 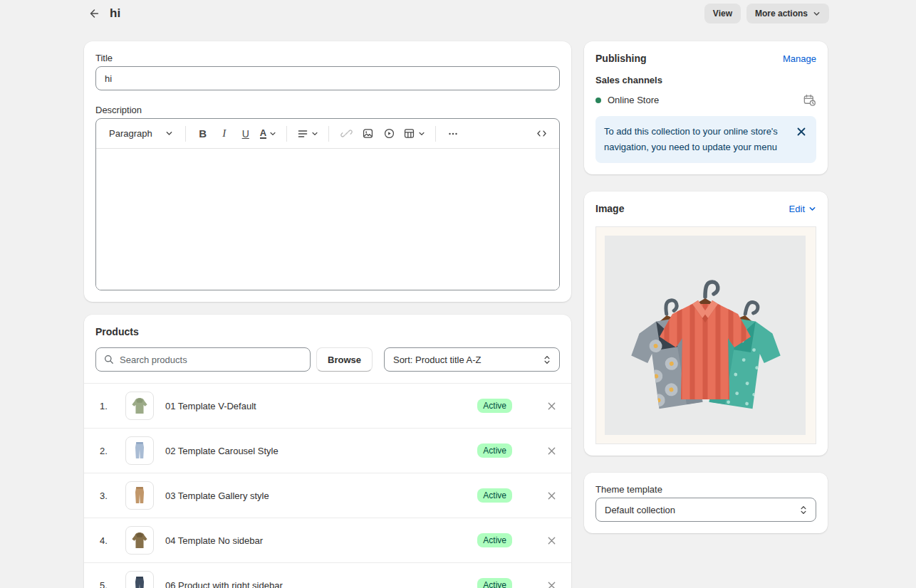 I want to click on show-html-button, so click(x=541, y=134).